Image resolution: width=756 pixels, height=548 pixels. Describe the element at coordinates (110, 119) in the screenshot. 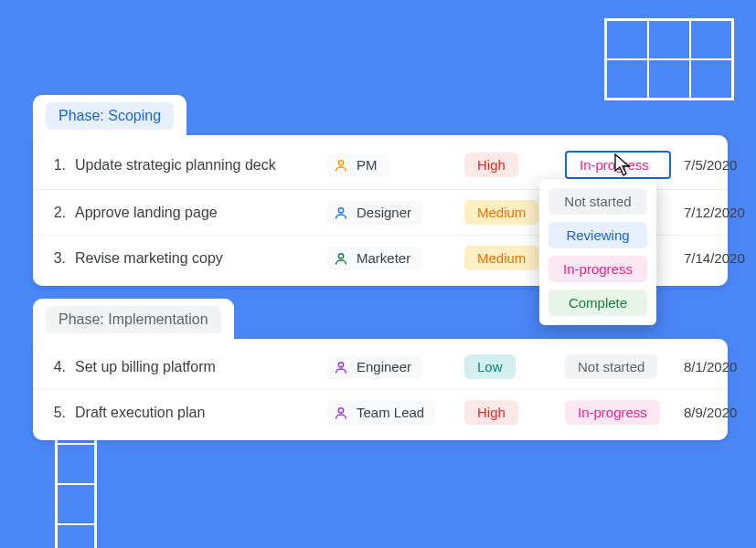

I see `phase-tab: Phase: Scoping` at that location.